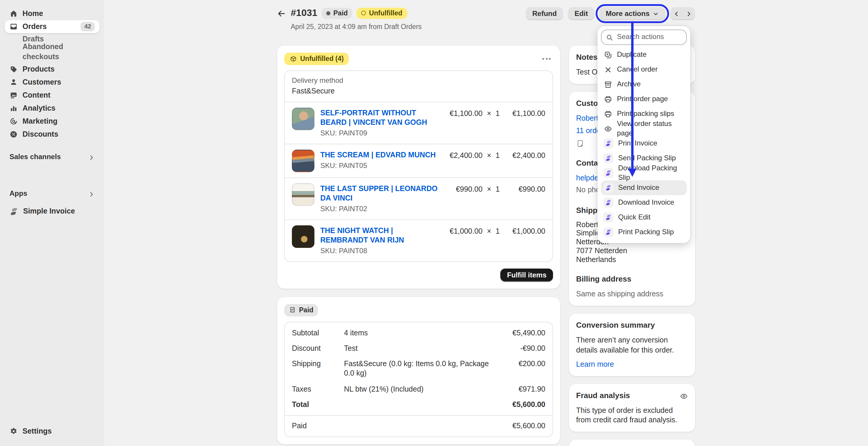 The image size is (868, 446). Describe the element at coordinates (684, 396) in the screenshot. I see `eye-icon` at that location.